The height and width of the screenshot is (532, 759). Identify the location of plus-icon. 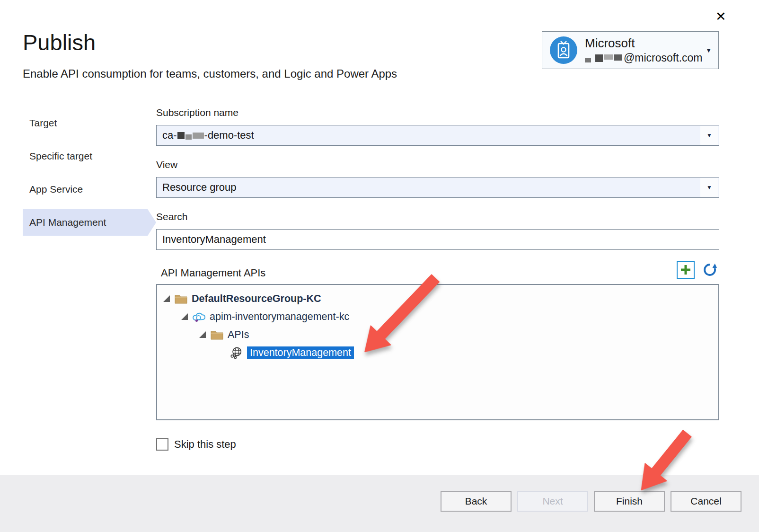
(686, 270).